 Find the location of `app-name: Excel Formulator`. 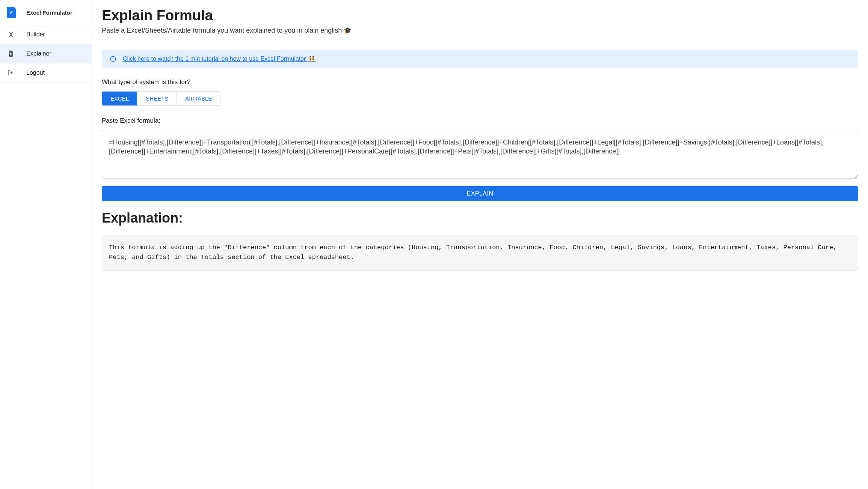

app-name: Excel Formulator is located at coordinates (50, 13).